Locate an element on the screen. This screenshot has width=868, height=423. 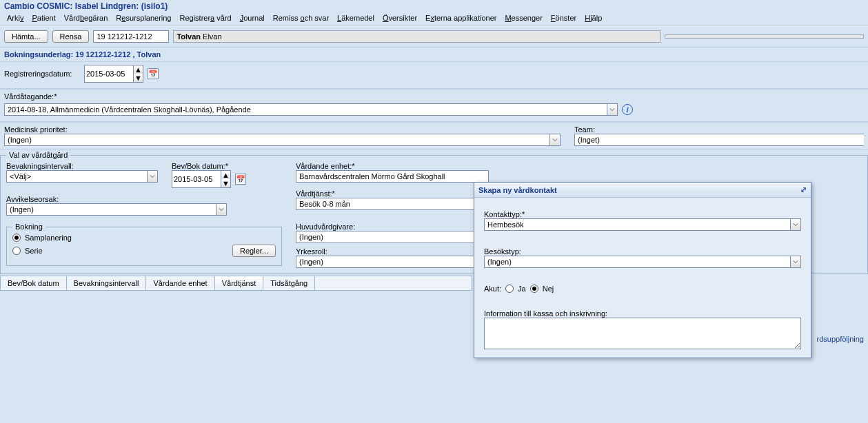
besokstyp-combo is located at coordinates (637, 262).